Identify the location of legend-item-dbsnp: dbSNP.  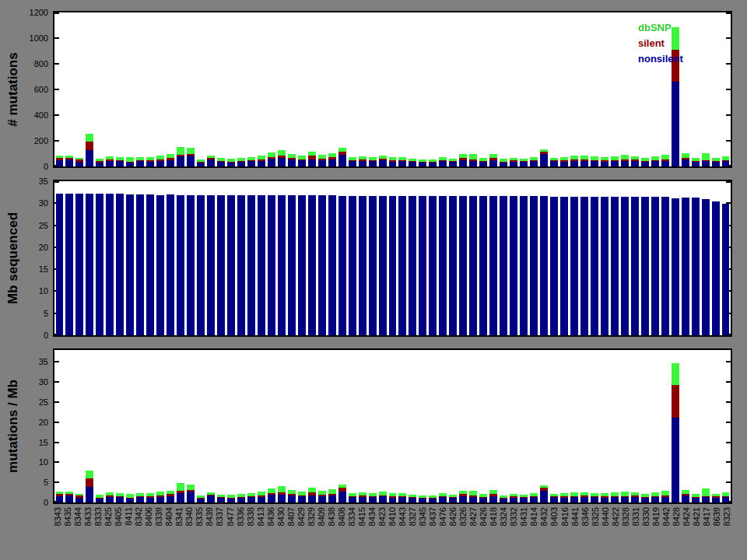
(661, 28).